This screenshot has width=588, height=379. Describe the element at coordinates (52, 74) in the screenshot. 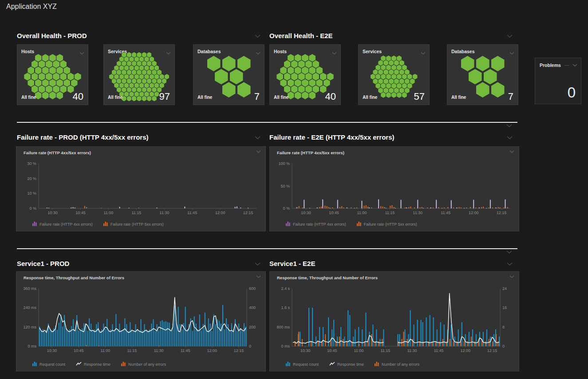

I see `health-tile-hosts-prod: Hosts All fine 40` at that location.